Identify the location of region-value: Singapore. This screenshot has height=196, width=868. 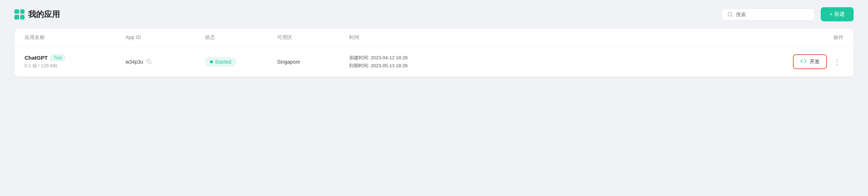
(289, 62).